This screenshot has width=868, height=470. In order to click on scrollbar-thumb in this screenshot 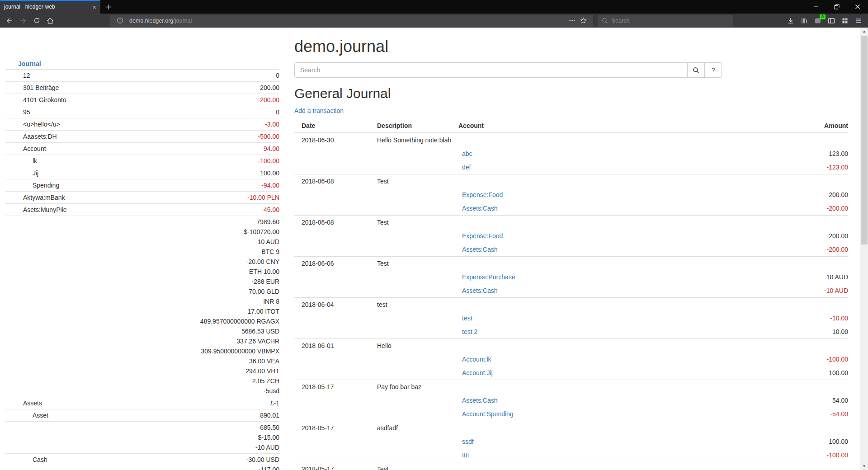, I will do `click(864, 140)`.